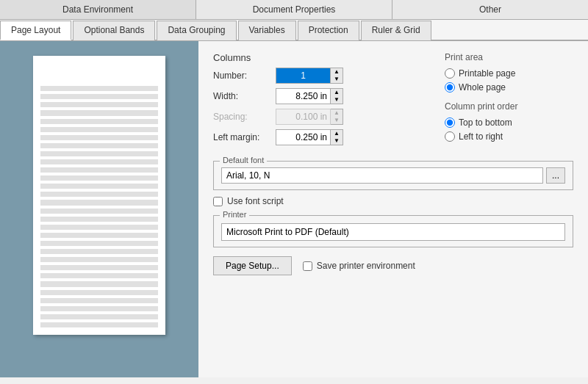  What do you see at coordinates (509, 123) in the screenshot?
I see `top-to-bottom-row: Top to bottom` at bounding box center [509, 123].